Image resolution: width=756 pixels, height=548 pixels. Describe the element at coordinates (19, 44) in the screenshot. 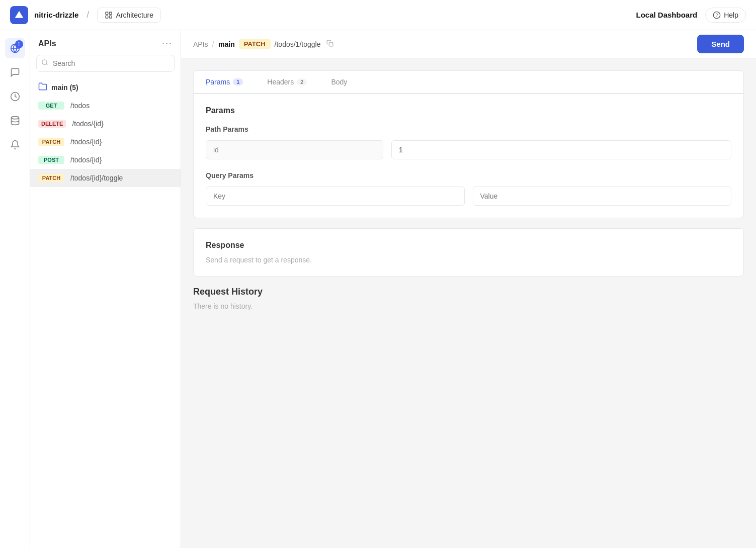

I see `globe-badge: 1` at that location.